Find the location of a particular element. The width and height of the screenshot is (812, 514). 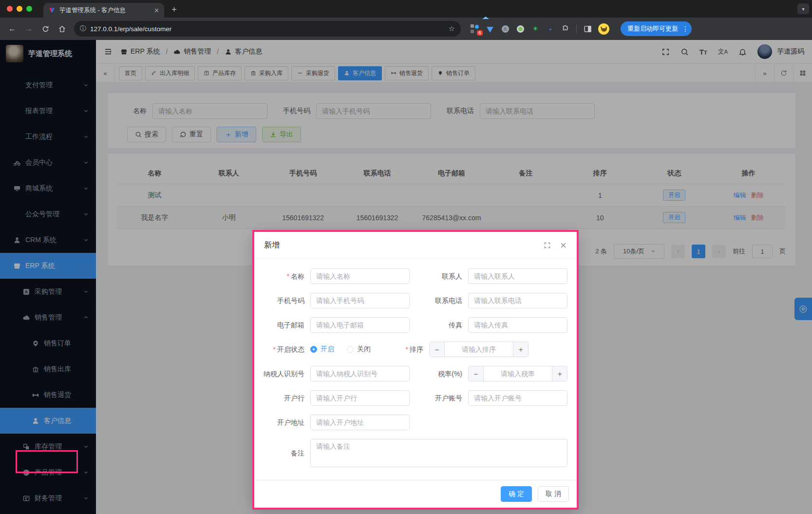

dialog-input-电子邮箱 is located at coordinates (360, 325).